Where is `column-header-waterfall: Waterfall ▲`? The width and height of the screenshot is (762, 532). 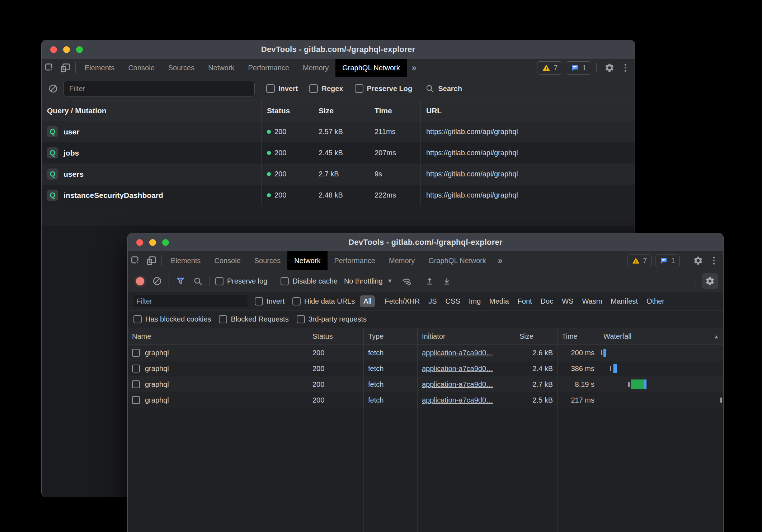 column-header-waterfall: Waterfall ▲ is located at coordinates (661, 336).